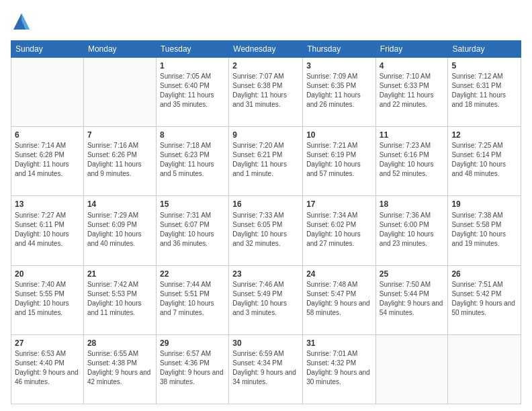  Describe the element at coordinates (339, 230) in the screenshot. I see `day-info: Sunrise: 7:34 AMSunset: 6:02 PMDaylight:…` at that location.